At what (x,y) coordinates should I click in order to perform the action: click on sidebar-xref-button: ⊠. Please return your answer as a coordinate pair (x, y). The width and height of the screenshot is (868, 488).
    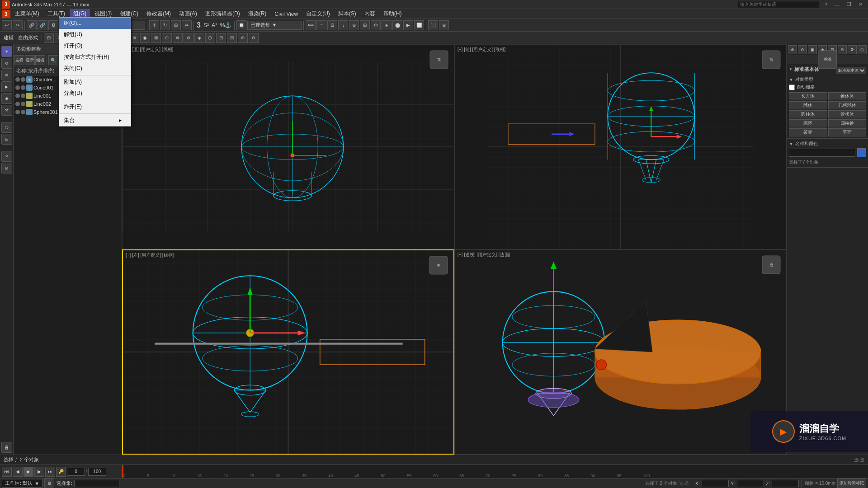
    Looking at the image, I should click on (7, 168).